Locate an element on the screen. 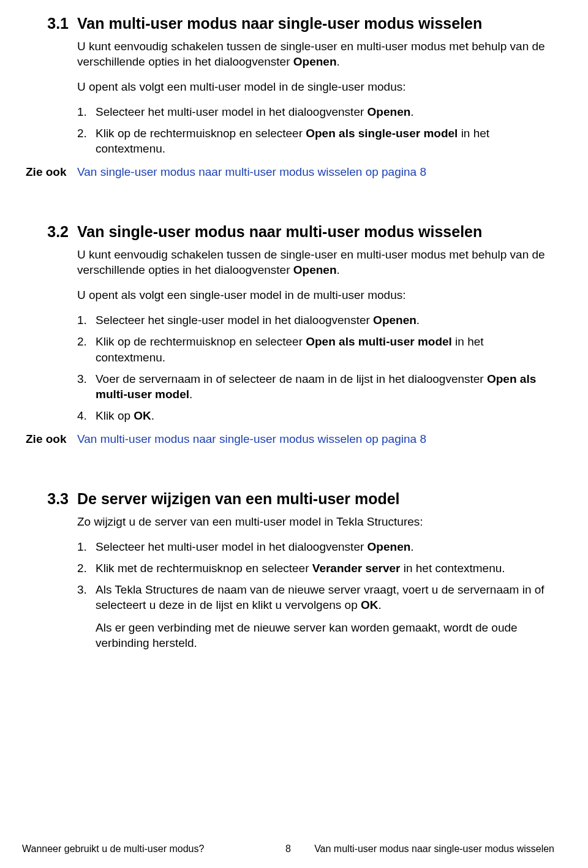 This screenshot has height=868, width=588. heading-3-2: 3.2 Van single-user modus naar multi-use… is located at coordinates (288, 232).